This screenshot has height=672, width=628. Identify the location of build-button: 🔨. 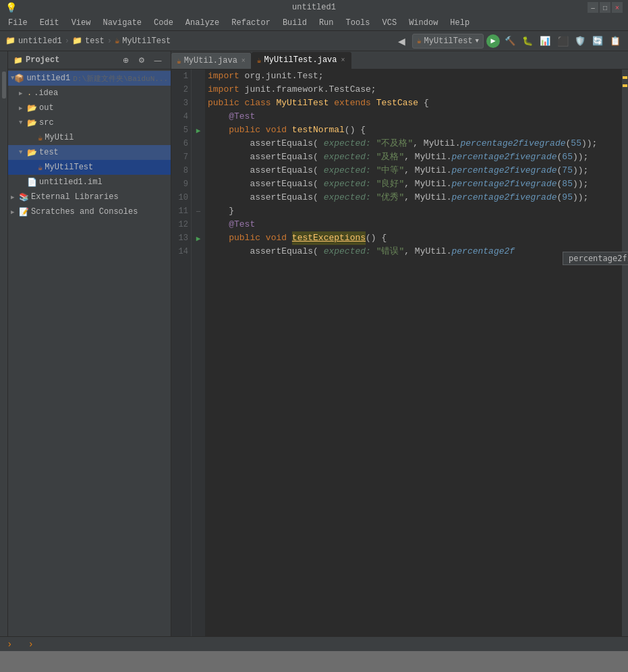
(510, 41).